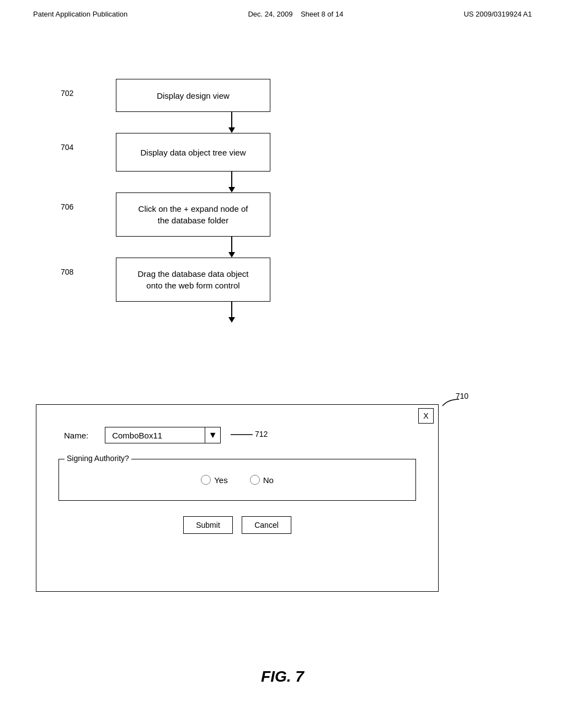 This screenshot has height=728, width=565. I want to click on combobox-value: ComboBox11, so click(155, 436).